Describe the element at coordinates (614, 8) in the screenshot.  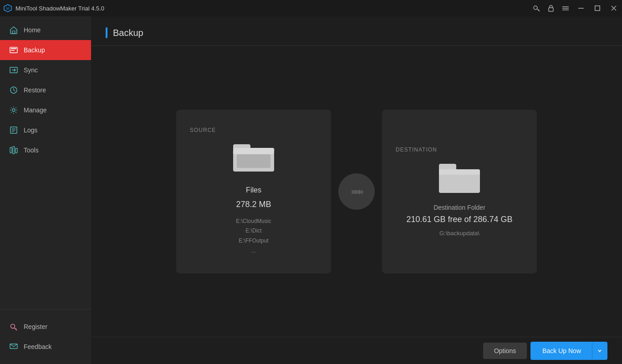
I see `close-button` at that location.